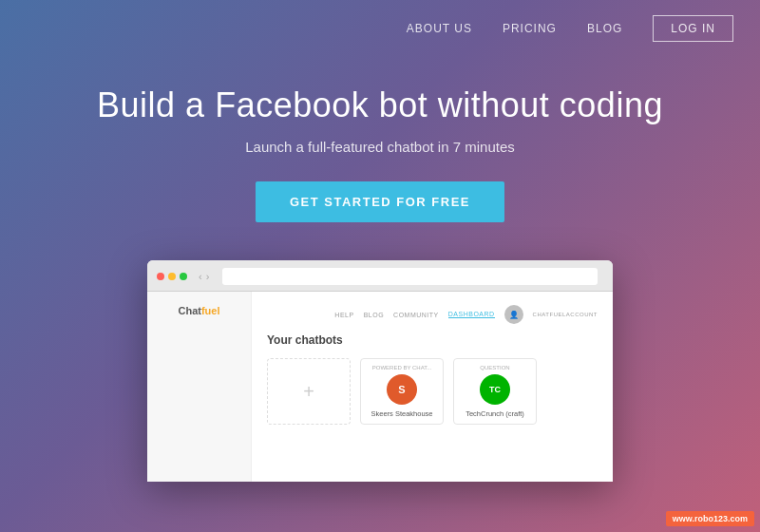 The height and width of the screenshot is (532, 760). What do you see at coordinates (530, 28) in the screenshot?
I see `nav-pricing: PRICING` at bounding box center [530, 28].